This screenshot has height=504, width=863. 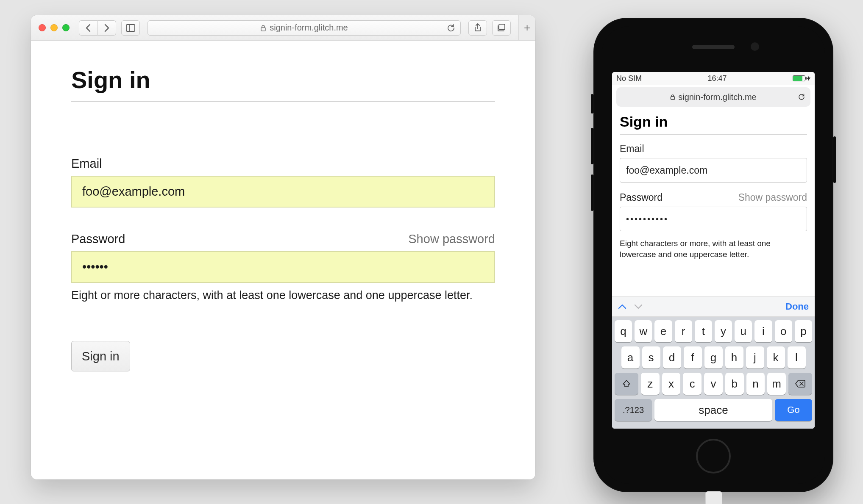 What do you see at coordinates (623, 331) in the screenshot?
I see `key-q: q` at bounding box center [623, 331].